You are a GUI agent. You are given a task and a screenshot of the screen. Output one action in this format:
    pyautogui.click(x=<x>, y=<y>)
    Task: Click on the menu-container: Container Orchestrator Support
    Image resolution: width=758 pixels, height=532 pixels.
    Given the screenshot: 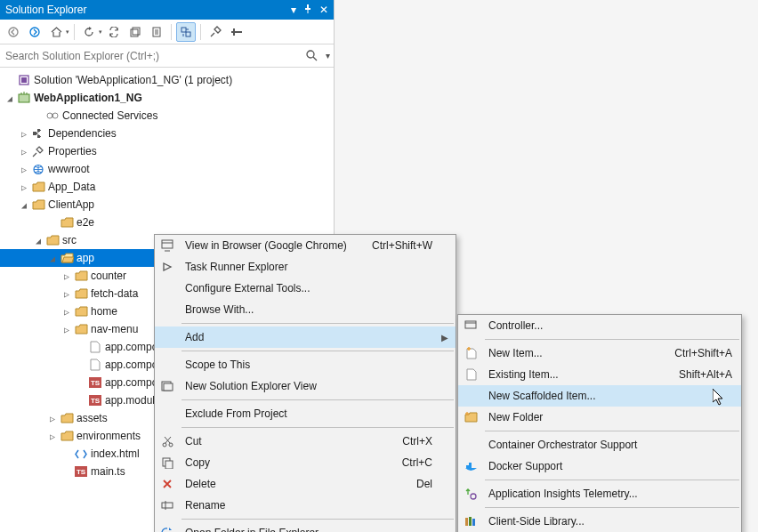 What is the action you would take?
    pyautogui.click(x=600, y=445)
    